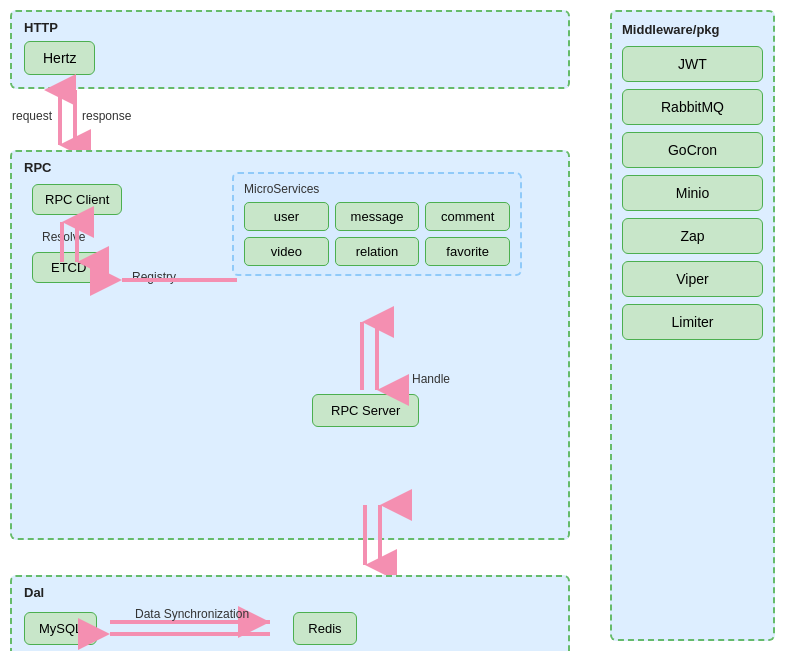 This screenshot has width=803, height=651. Describe the element at coordinates (692, 30) in the screenshot. I see `middleware-label: Middleware/pkg` at that location.